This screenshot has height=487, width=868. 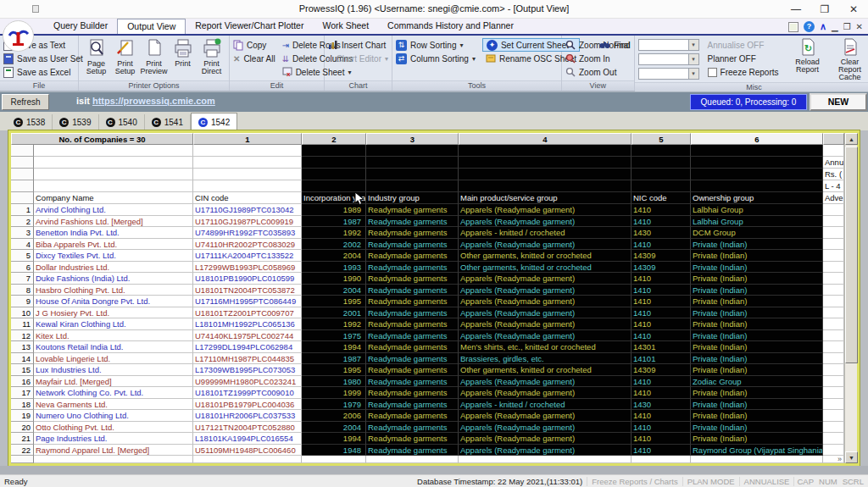 I want to click on company-name-cell: Dollar Industries Ltd., so click(x=114, y=268).